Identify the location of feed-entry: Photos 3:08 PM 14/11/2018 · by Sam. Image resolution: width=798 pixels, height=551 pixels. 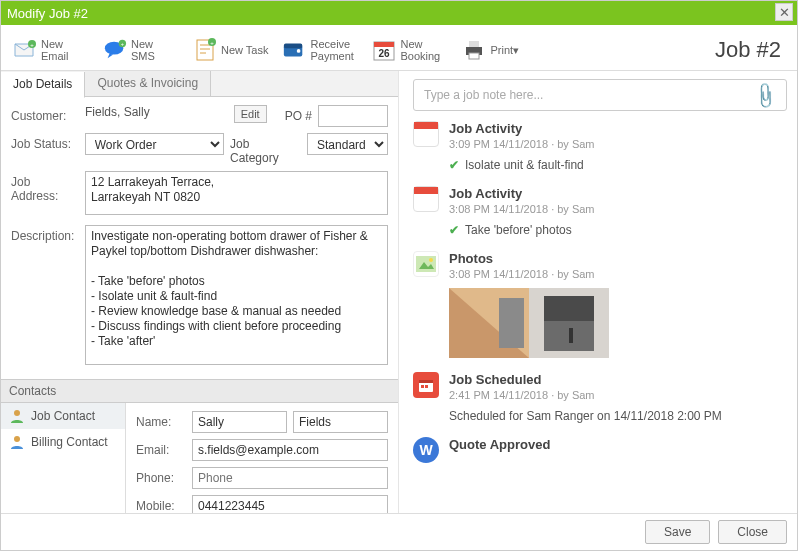
(600, 304).